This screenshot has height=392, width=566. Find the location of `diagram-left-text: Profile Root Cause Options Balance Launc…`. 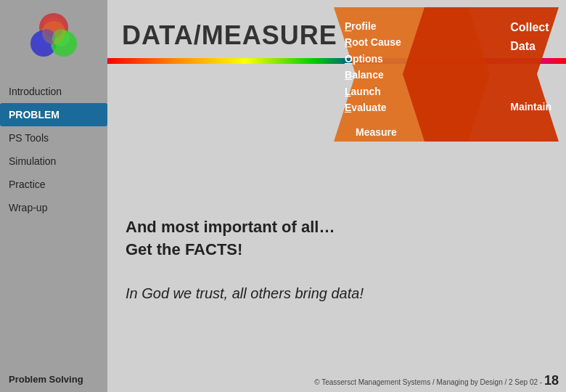

diagram-left-text: Profile Root Cause Options Balance Launc… is located at coordinates (373, 67).